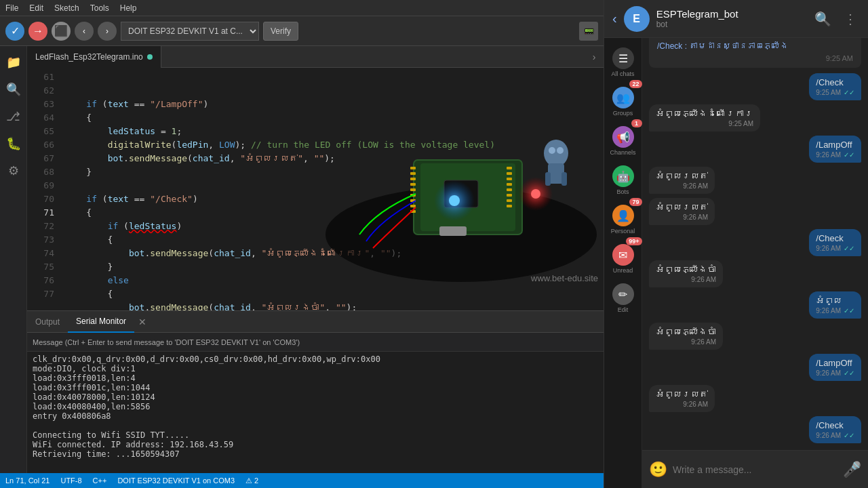 The width and height of the screenshot is (868, 488). I want to click on nav-groups: 👥 22 Groups, so click(623, 102).